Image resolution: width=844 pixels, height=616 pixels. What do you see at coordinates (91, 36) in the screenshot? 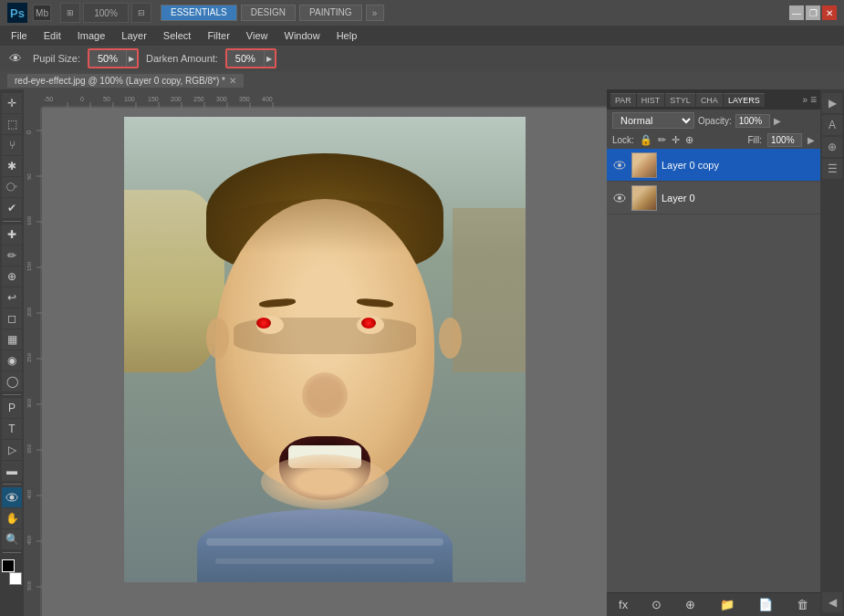
I see `menu-image: Image` at bounding box center [91, 36].